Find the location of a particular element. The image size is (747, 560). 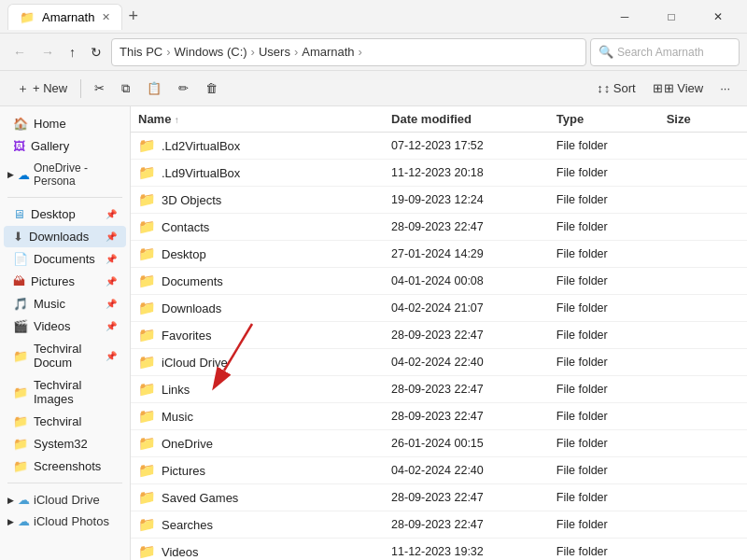

forward-button: → is located at coordinates (48, 52).